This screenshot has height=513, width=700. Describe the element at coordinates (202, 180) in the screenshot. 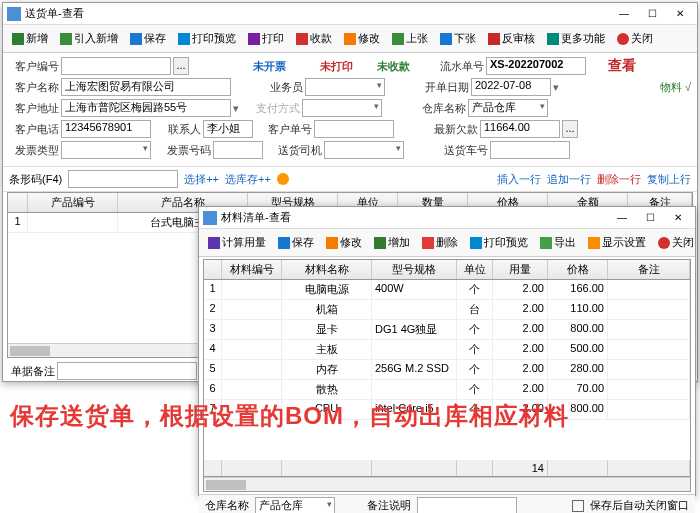

I see `select-pp: 选择++` at that location.